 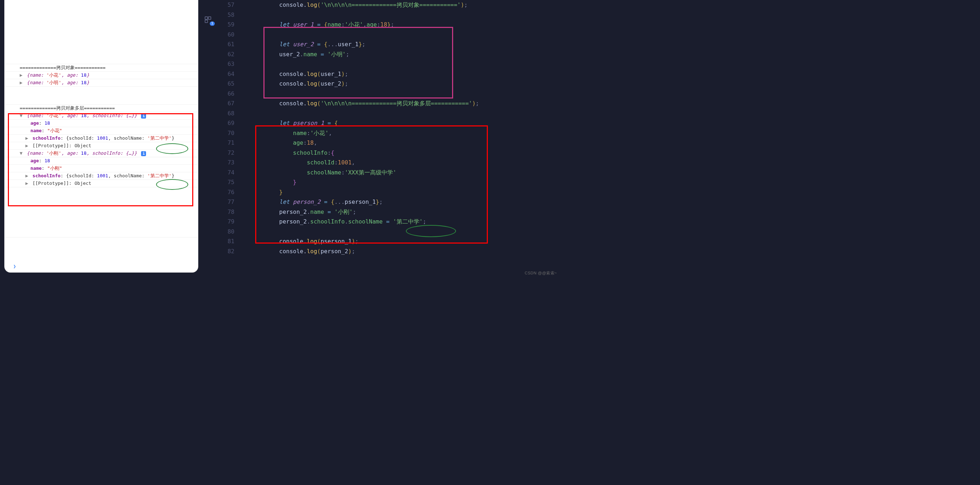 I want to click on exp2-sum-age: 18, so click(x=84, y=153).